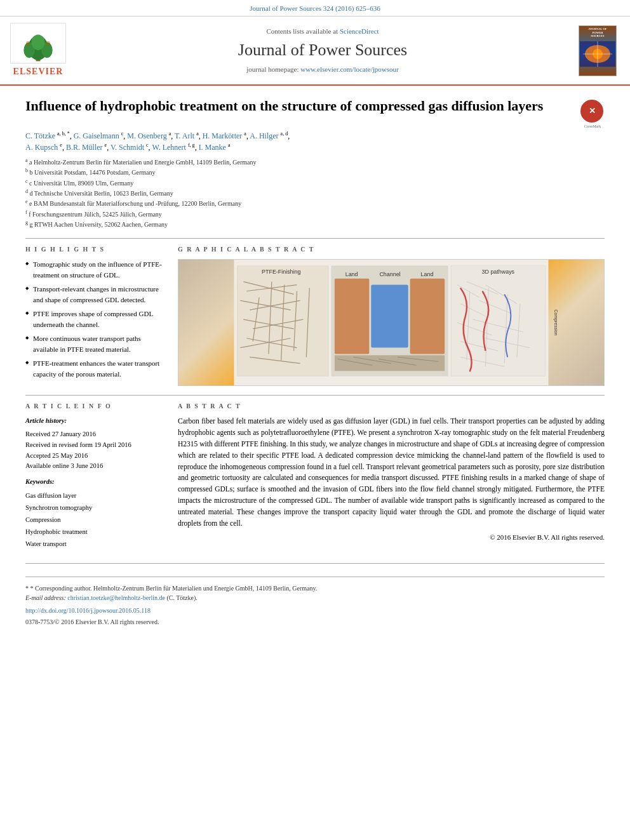 The height and width of the screenshot is (840, 630). I want to click on history-header: Article history:, so click(95, 422).